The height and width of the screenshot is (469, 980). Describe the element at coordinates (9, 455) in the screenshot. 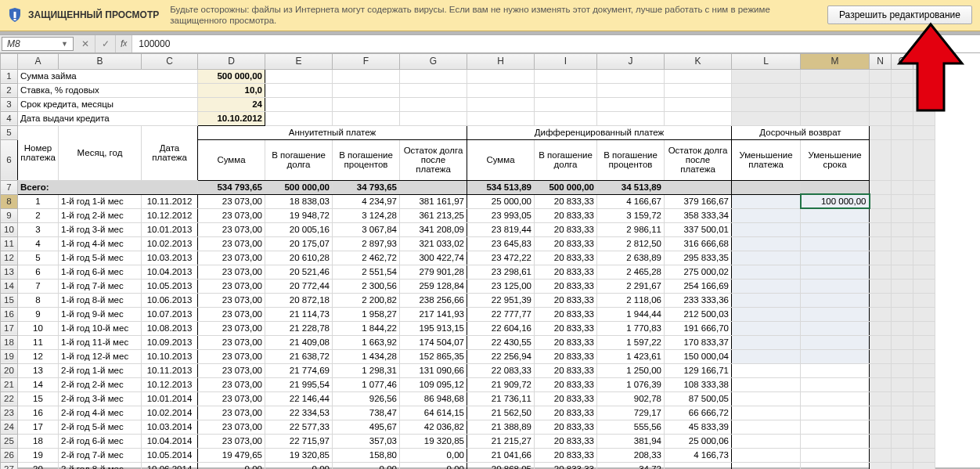

I see `row-header: 26` at that location.